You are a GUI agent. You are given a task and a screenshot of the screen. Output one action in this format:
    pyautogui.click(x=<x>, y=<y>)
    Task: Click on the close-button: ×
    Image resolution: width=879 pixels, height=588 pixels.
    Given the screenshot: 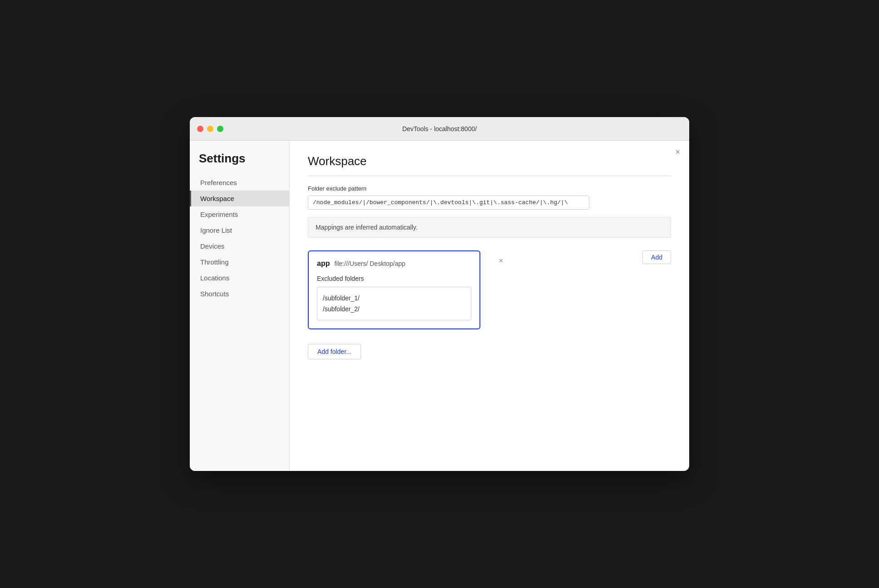 What is the action you would take?
    pyautogui.click(x=677, y=152)
    